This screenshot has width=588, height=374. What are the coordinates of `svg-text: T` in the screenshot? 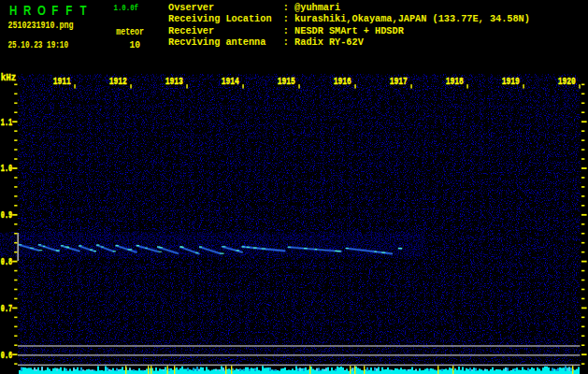 It's located at (82, 10).